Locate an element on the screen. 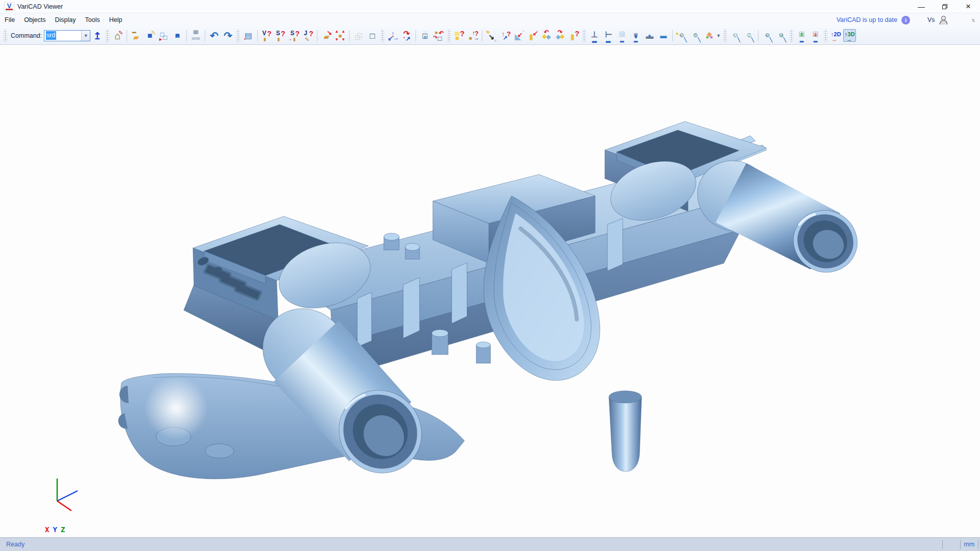  datum-angle-icon: ⊢▂ is located at coordinates (608, 36).